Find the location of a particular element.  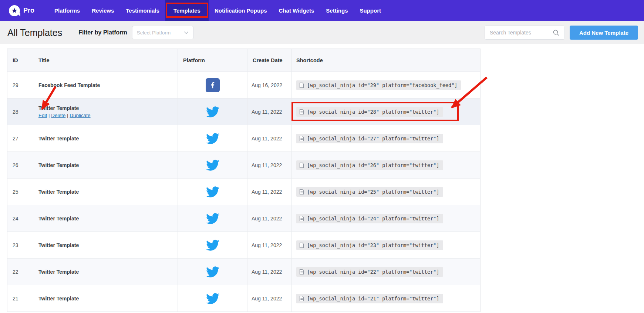

column-header-title: Title is located at coordinates (106, 60).